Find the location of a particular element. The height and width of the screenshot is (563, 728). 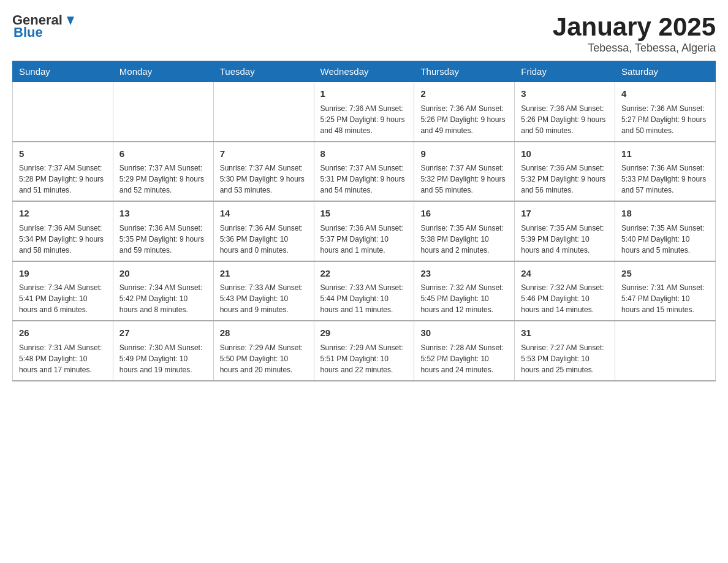

day-number: 17 is located at coordinates (565, 213).